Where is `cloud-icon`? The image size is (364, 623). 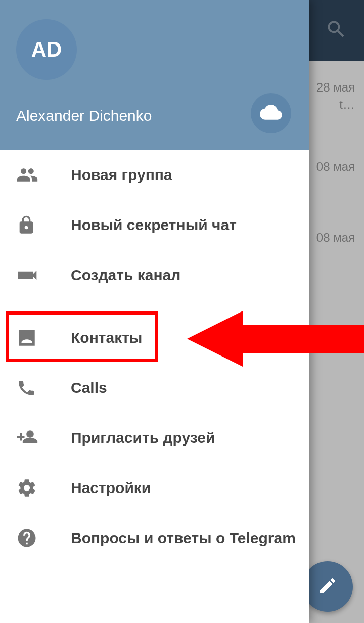
cloud-icon is located at coordinates (271, 113).